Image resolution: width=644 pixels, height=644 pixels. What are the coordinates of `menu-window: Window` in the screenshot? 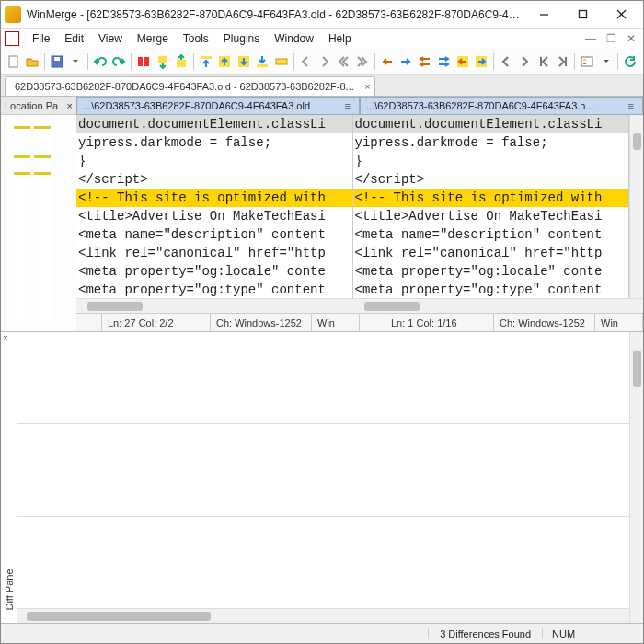 It's located at (294, 39).